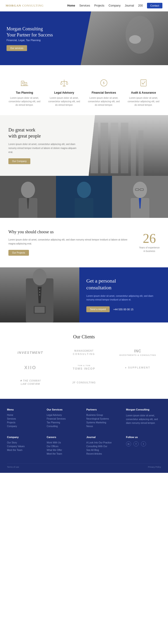 The width and height of the screenshot is (168, 644). I want to click on tax-planning-title: Tax Planning, so click(24, 92).